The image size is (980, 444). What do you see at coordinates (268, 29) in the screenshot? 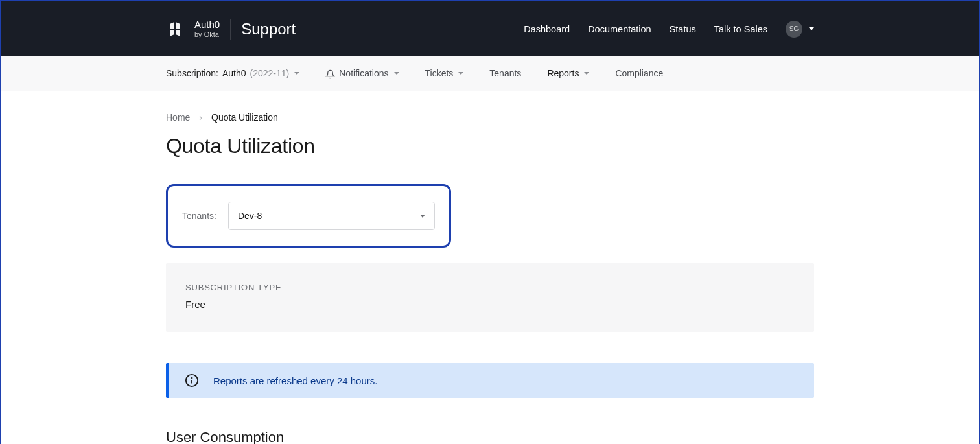
I see `support-label: Support` at bounding box center [268, 29].